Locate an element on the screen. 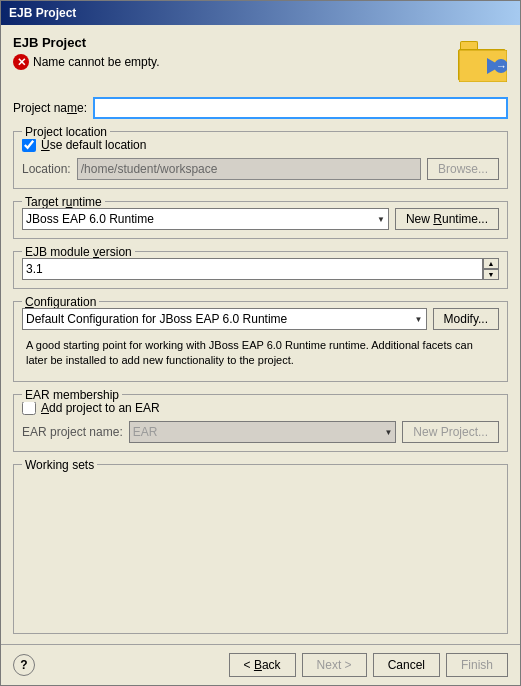 Image resolution: width=521 pixels, height=686 pixels. add-to-ear-text: Add project to an EAR is located at coordinates (100, 408).